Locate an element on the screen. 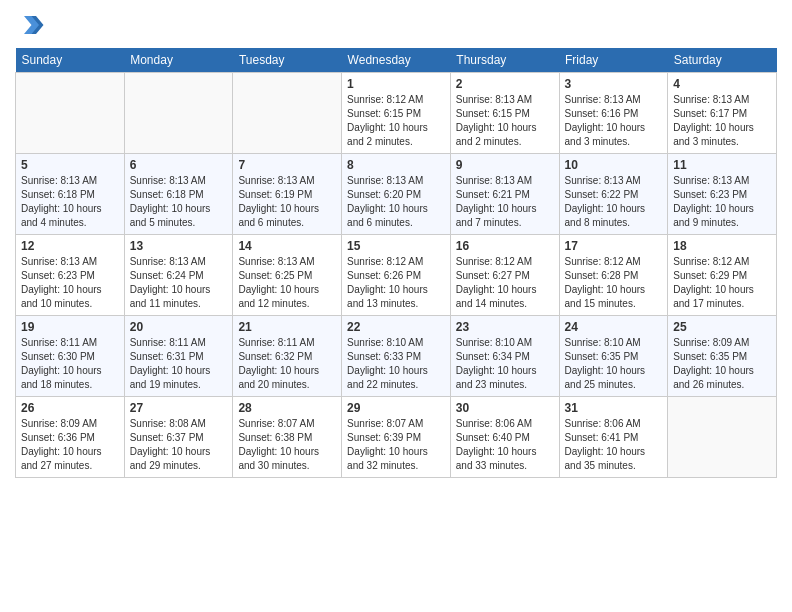  calendar-header-wednesday: Wednesday is located at coordinates (396, 60).